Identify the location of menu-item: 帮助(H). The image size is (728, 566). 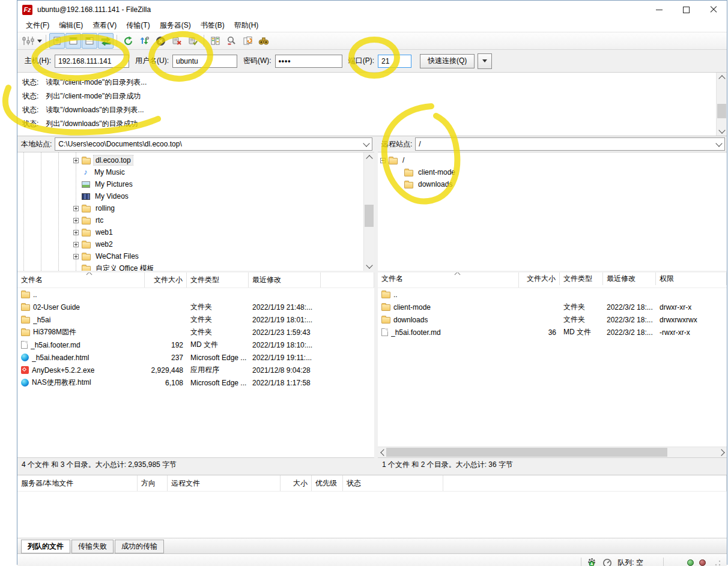
(246, 25).